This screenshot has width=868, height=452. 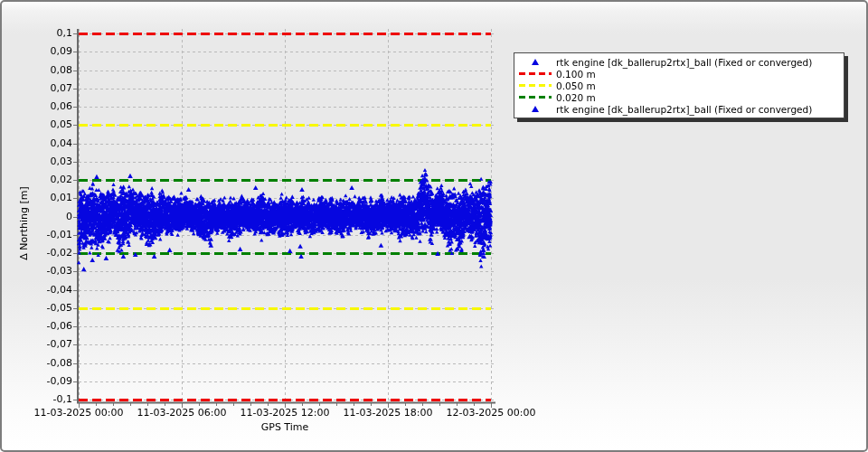 I want to click on legend-item: 0.050 m, so click(x=679, y=85).